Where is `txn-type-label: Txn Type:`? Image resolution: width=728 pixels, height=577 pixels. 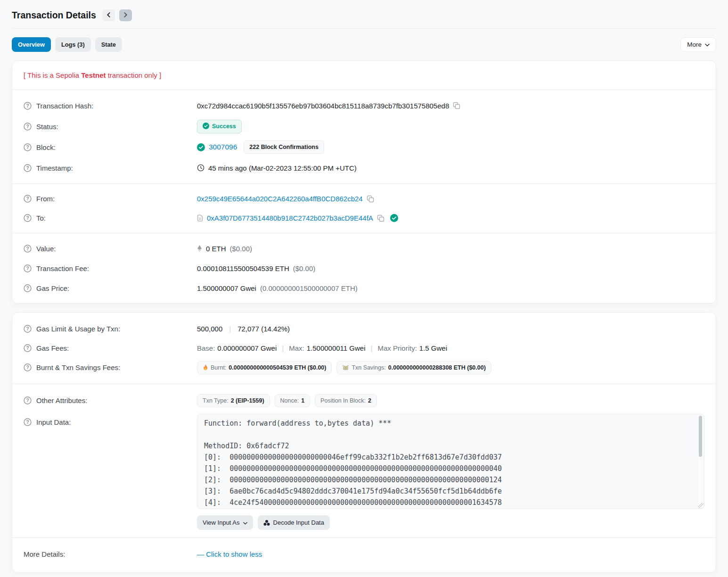 txn-type-label: Txn Type: is located at coordinates (216, 401).